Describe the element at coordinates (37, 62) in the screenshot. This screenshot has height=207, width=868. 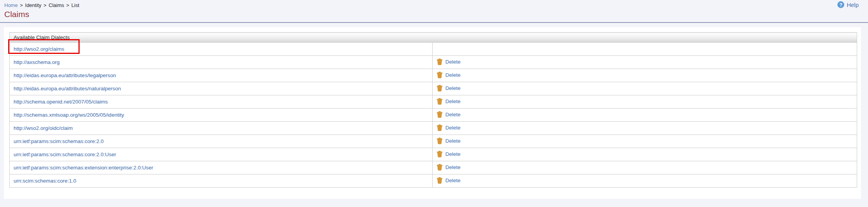
I see `dialect-link: http://axschema.org` at that location.